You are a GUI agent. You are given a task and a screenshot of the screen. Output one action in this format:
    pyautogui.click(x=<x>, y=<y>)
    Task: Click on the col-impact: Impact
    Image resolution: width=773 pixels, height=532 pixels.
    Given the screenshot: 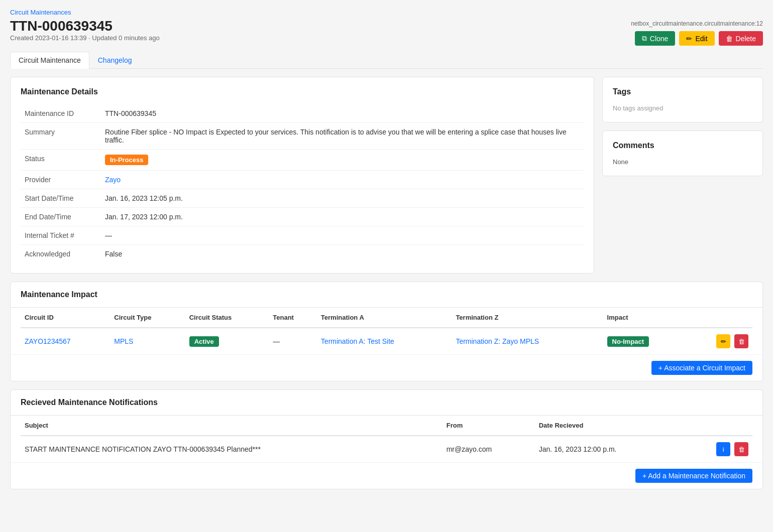 What is the action you would take?
    pyautogui.click(x=645, y=318)
    